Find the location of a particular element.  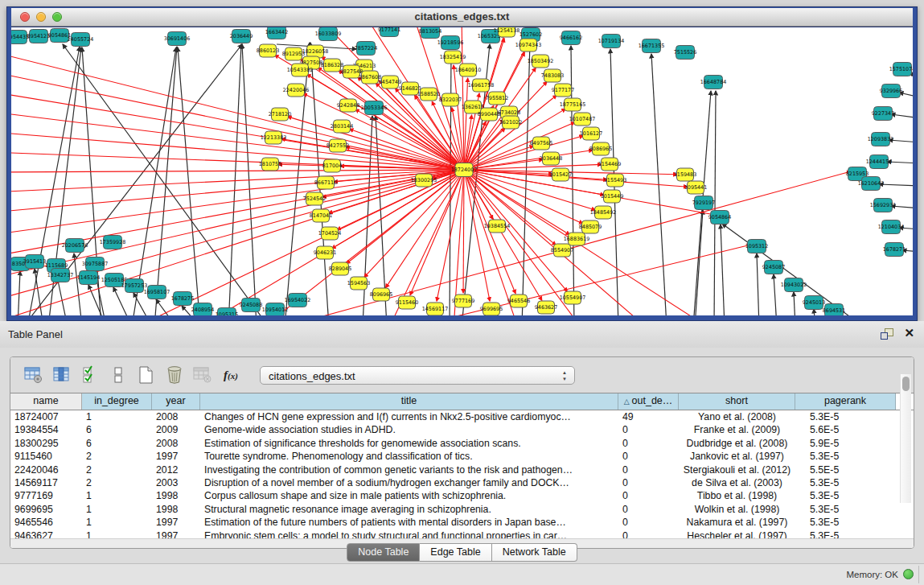

cell-short: Jankovic et al. (1997) is located at coordinates (737, 456).